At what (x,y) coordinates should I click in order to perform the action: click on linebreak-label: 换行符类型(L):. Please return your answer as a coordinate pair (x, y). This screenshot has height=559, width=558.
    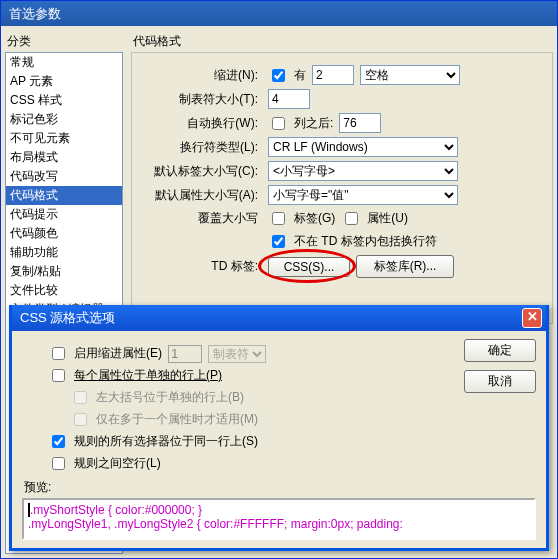
    Looking at the image, I should click on (199, 148).